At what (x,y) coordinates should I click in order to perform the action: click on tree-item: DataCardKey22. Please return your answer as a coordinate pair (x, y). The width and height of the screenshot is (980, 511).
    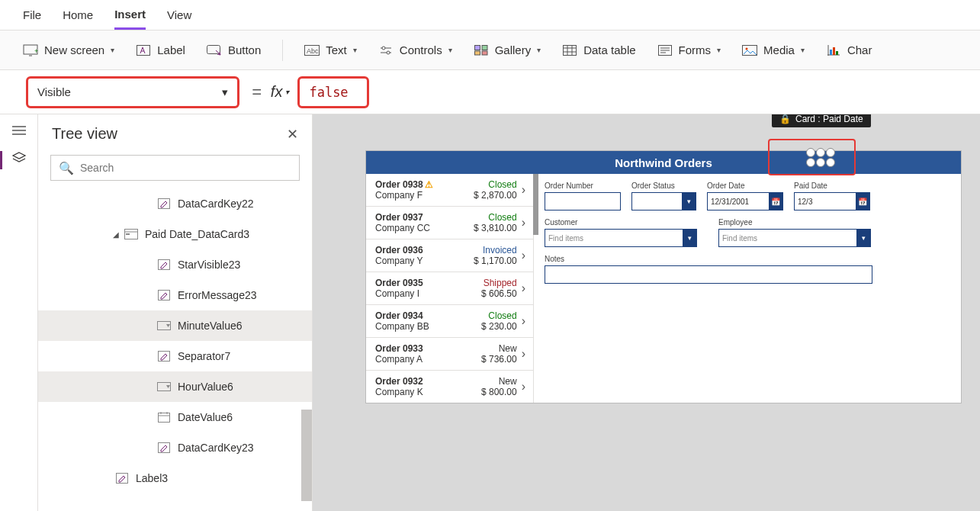
    Looking at the image, I should click on (175, 204).